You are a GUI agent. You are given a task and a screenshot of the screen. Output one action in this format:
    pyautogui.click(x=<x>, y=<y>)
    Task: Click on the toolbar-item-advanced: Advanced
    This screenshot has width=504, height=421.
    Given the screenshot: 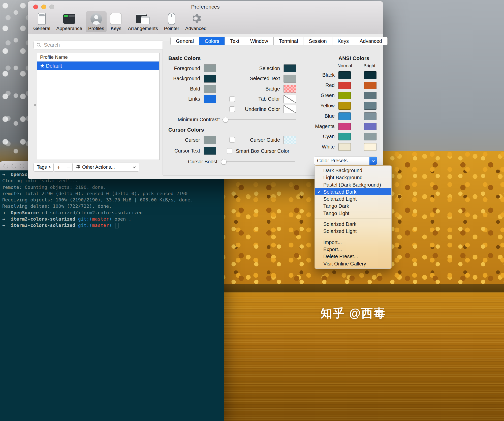 What is the action you would take?
    pyautogui.click(x=196, y=22)
    